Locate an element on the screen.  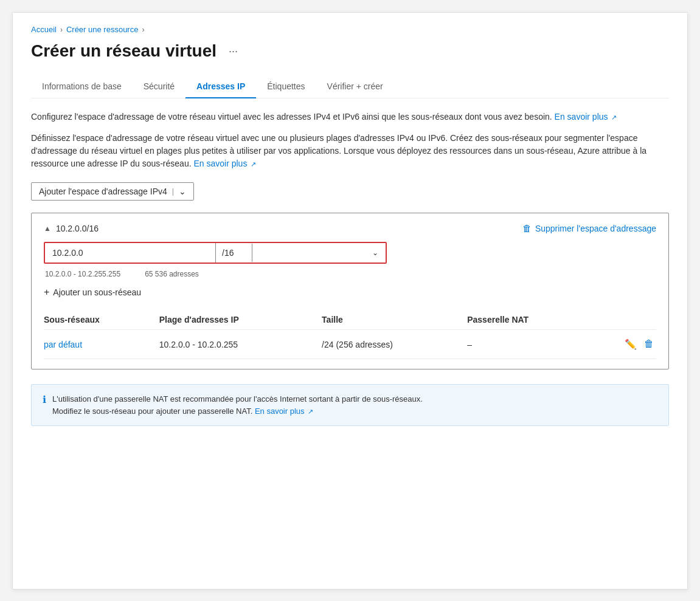
subnet-ip-range-cell: 10.2.0.0 - 10.2.0.255 is located at coordinates (241, 345).